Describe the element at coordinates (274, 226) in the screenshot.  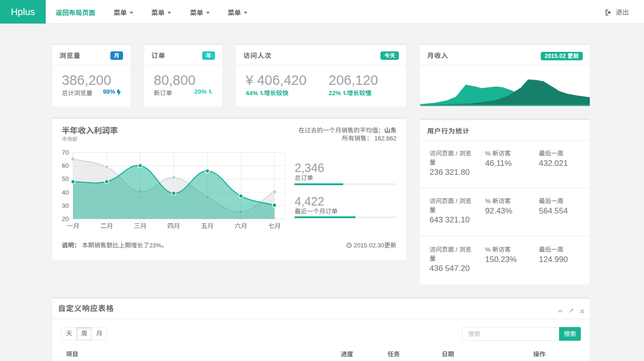
I see `svg-text: 七月` at that location.